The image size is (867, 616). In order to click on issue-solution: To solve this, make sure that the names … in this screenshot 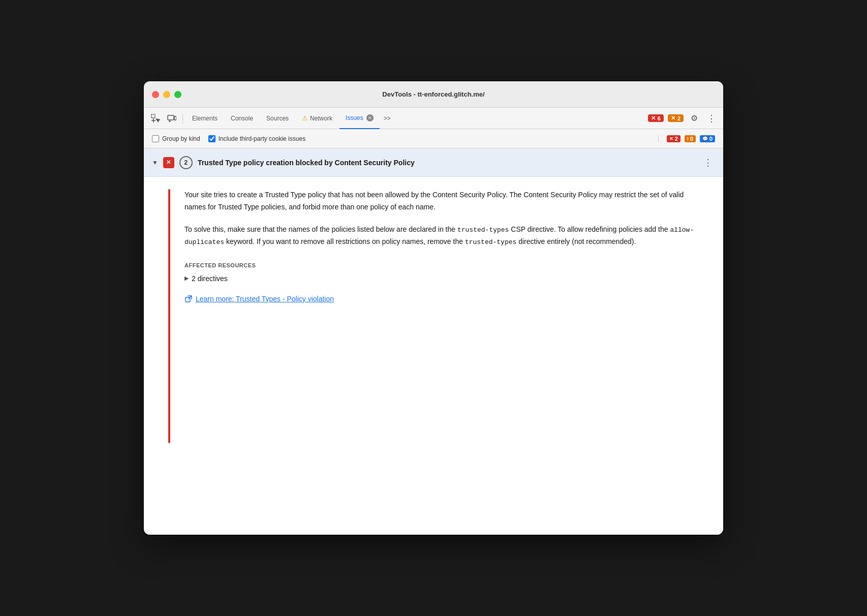, I will do `click(446, 236)`.